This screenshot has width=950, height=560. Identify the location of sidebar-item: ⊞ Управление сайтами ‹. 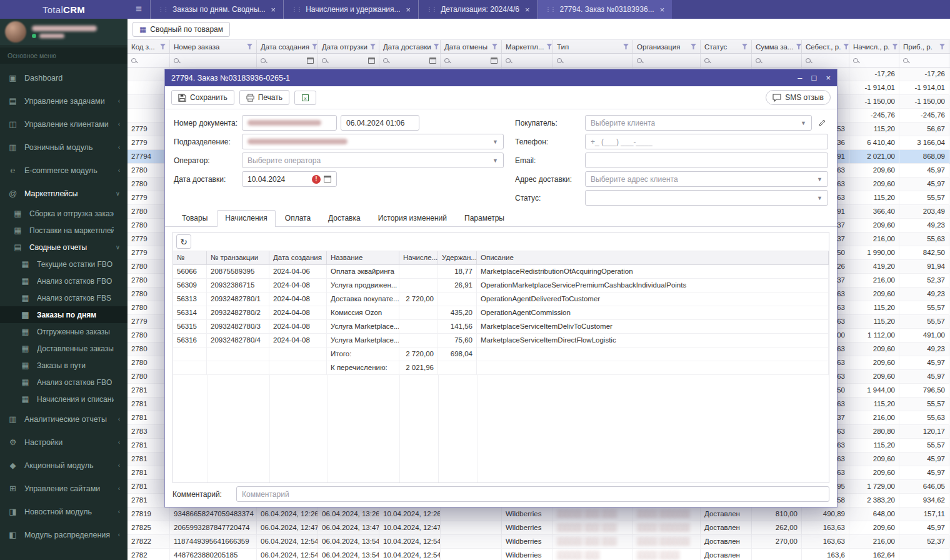
(64, 489).